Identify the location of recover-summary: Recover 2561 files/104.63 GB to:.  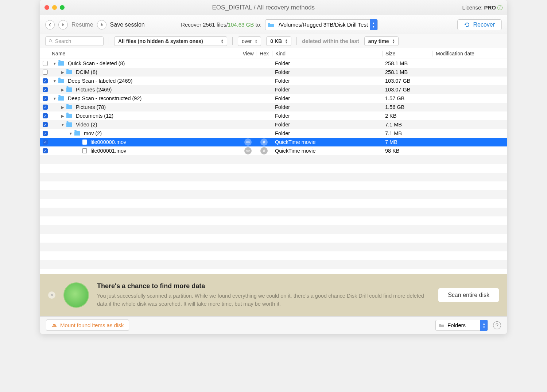
(221, 25).